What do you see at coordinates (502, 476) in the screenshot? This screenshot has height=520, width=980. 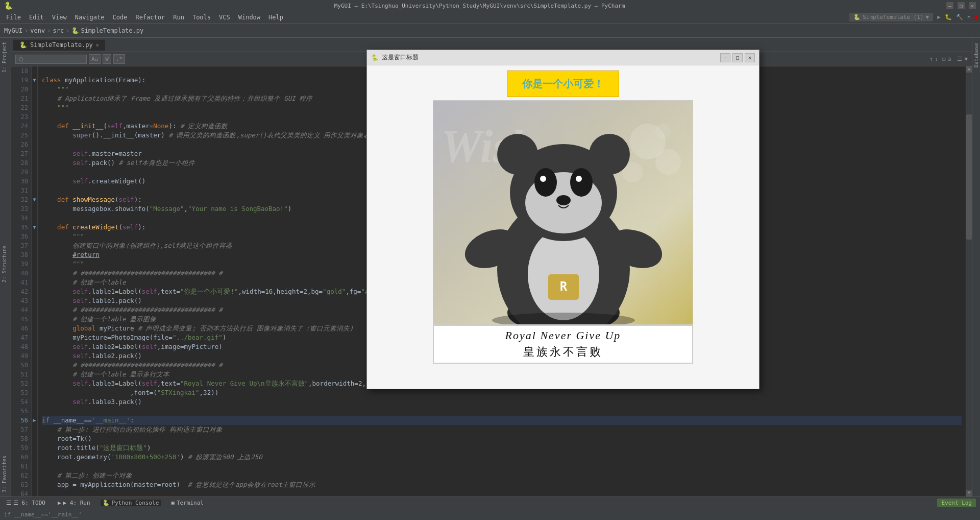 I see `code-line-62: # 第二步: 创建一个对象` at bounding box center [502, 476].